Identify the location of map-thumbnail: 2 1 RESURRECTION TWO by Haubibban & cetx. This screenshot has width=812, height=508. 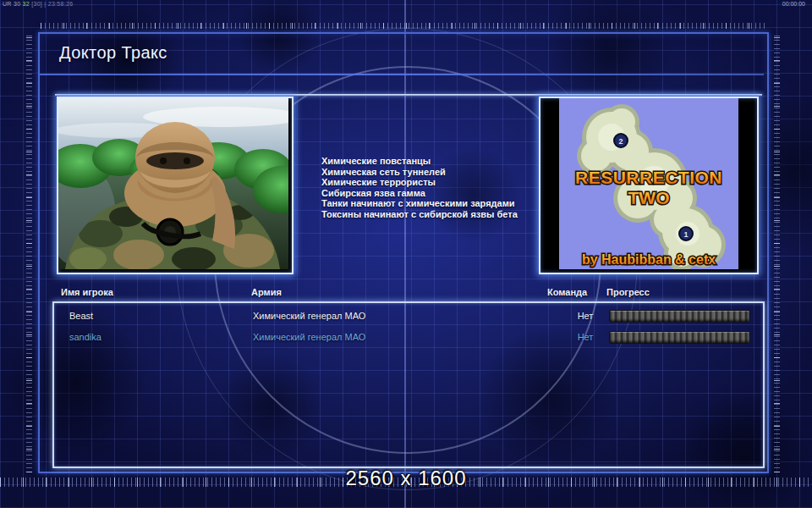
(649, 184).